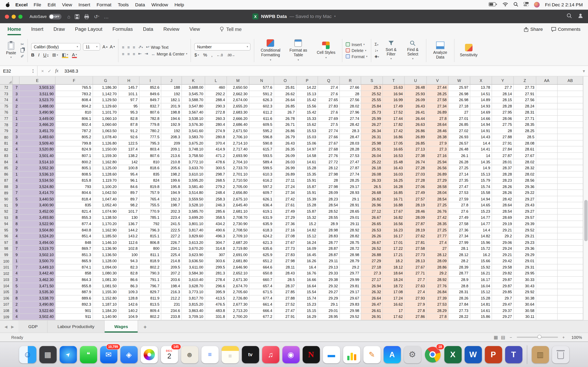 The width and height of the screenshot is (588, 367). Describe the element at coordinates (67, 5) in the screenshot. I see `menu-item-view: View` at that location.